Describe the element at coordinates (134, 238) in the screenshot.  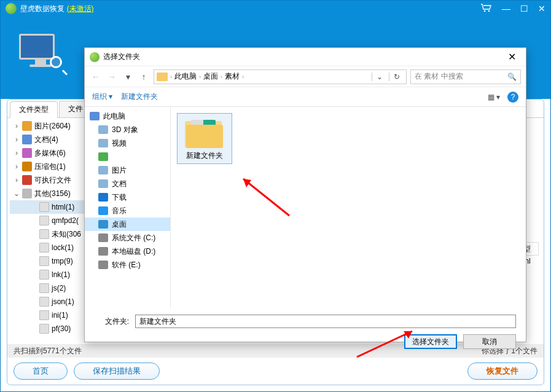
I see `tree-label: 系统文件 (C:)` at that location.